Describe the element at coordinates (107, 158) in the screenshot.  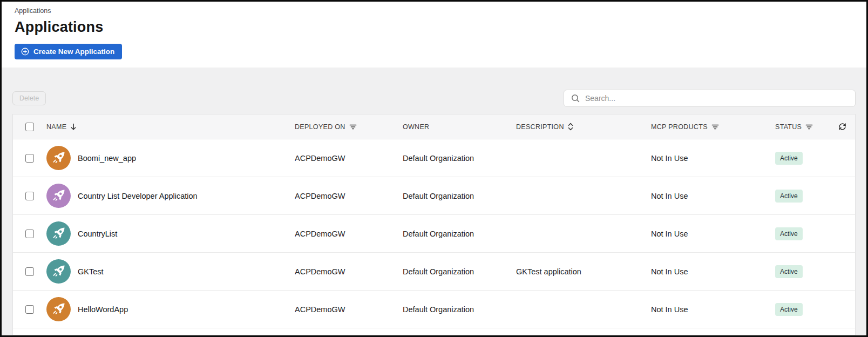
I see `app-name: Boomi_new_app` at that location.